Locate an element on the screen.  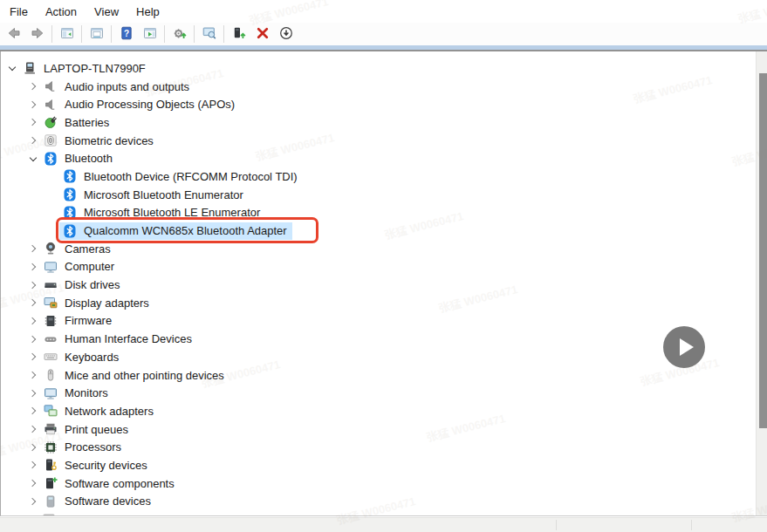
forward-button is located at coordinates (37, 35).